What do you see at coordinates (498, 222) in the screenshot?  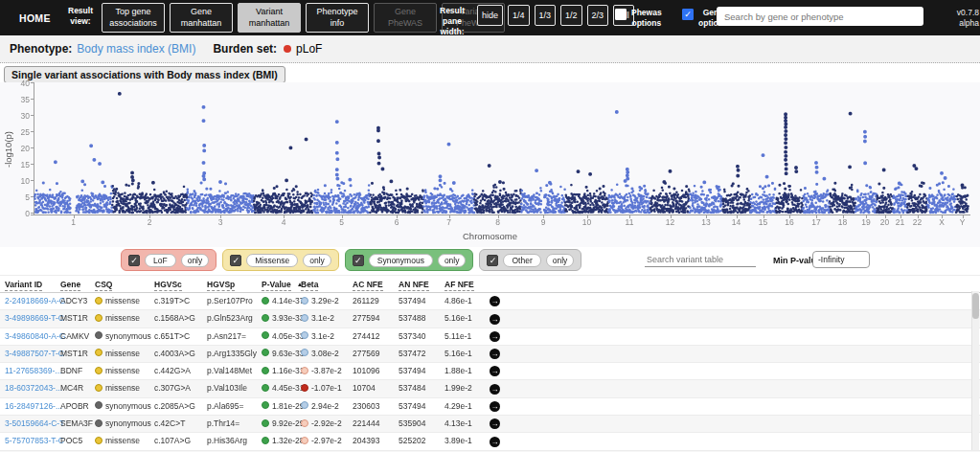 I see `chromosome-tick-label: 8` at bounding box center [498, 222].